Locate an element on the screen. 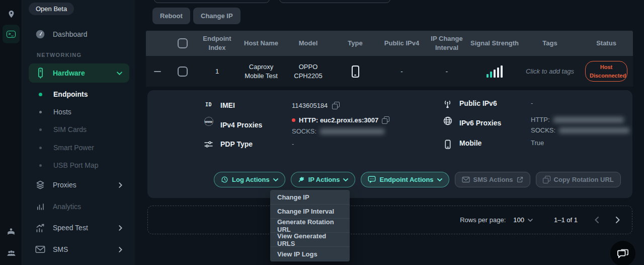  chat-launcher-button is located at coordinates (623, 253).